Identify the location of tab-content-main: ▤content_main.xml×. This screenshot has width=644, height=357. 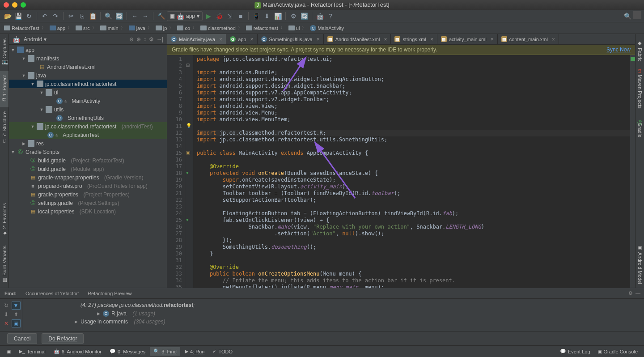
(529, 39).